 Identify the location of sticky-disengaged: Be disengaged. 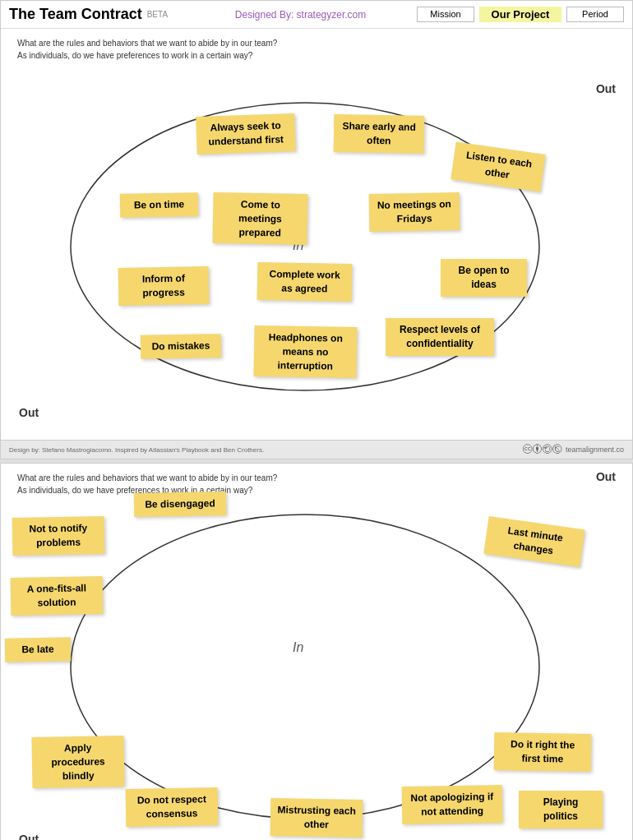
(180, 505).